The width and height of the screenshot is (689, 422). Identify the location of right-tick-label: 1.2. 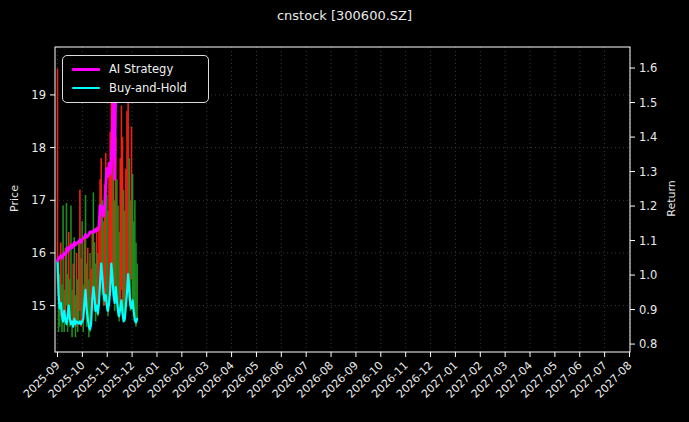
(648, 206).